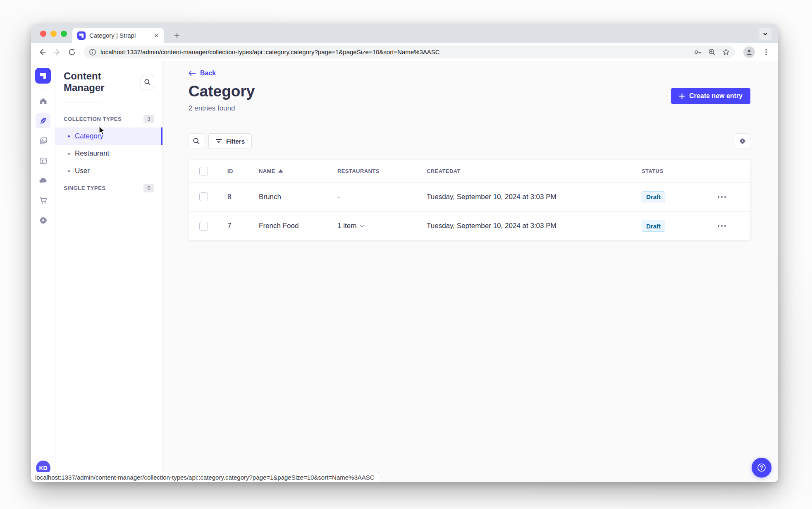  What do you see at coordinates (43, 121) in the screenshot?
I see `content-manager-icon` at bounding box center [43, 121].